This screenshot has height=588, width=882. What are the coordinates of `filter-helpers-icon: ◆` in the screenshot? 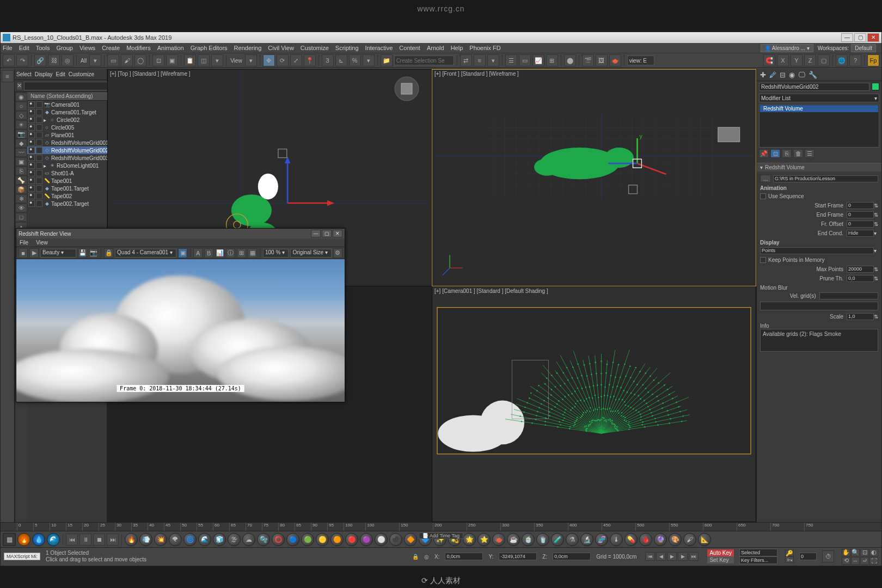 It's located at (21, 143).